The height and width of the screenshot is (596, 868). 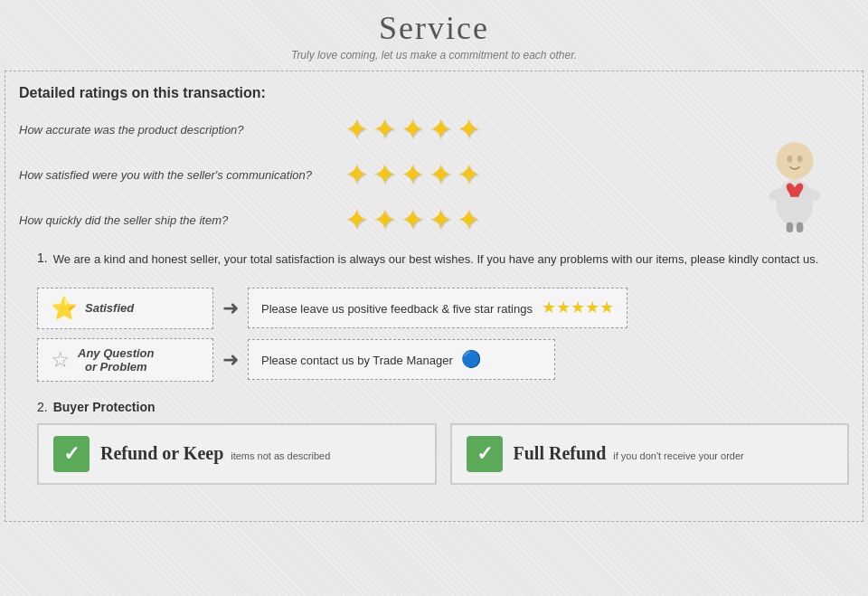 I want to click on list-number-2: 2., so click(x=42, y=407).